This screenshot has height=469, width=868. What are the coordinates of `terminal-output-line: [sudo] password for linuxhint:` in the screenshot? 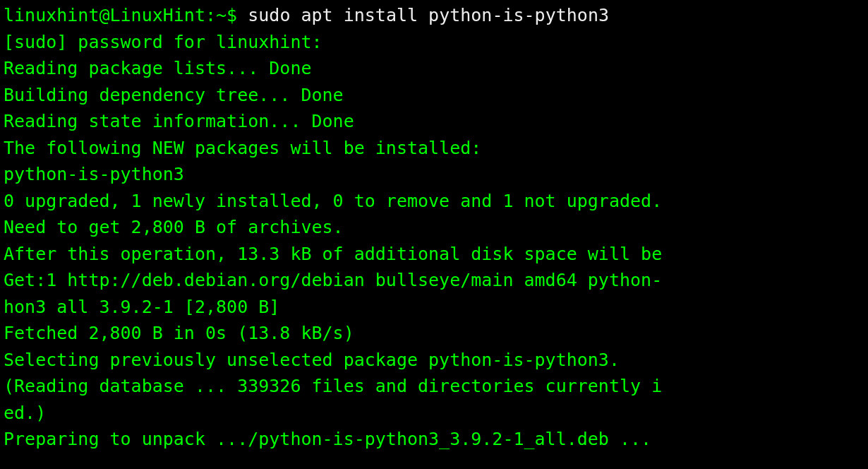 It's located at (434, 42).